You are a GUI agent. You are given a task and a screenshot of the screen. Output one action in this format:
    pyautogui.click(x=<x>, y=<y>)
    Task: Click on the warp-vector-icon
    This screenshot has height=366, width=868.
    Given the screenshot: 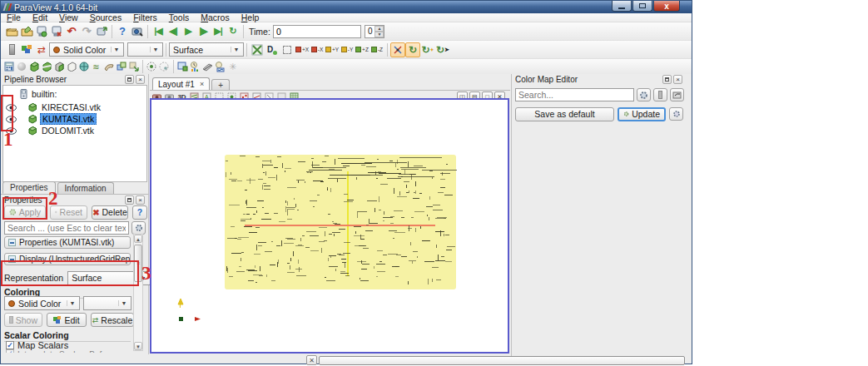 What is the action you would take?
    pyautogui.click(x=108, y=67)
    